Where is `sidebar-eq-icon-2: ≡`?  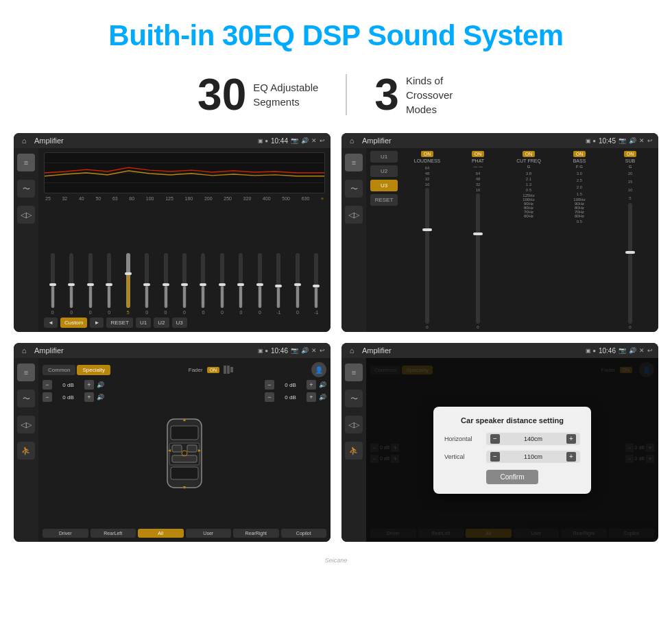
sidebar-eq-icon-2: ≡ is located at coordinates (354, 163).